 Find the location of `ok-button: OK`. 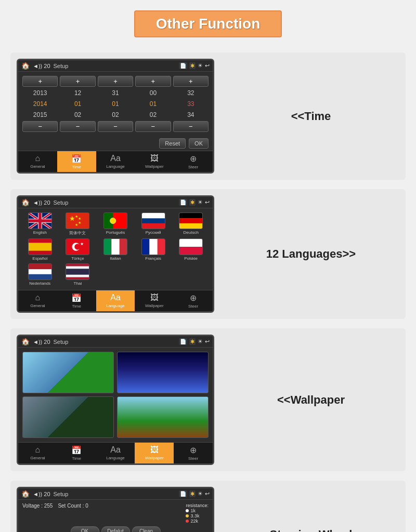

ok-button: OK is located at coordinates (199, 143).